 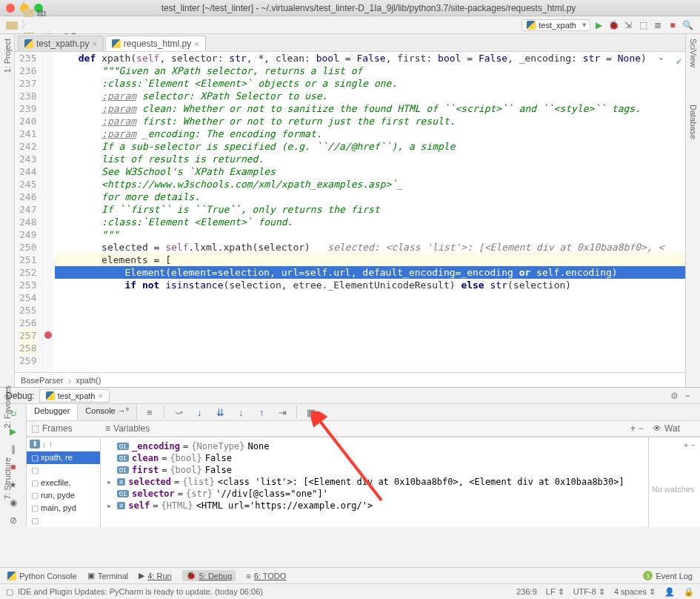 What do you see at coordinates (282, 412) in the screenshot?
I see `run-to-cursor-icon: ⇥` at bounding box center [282, 412].